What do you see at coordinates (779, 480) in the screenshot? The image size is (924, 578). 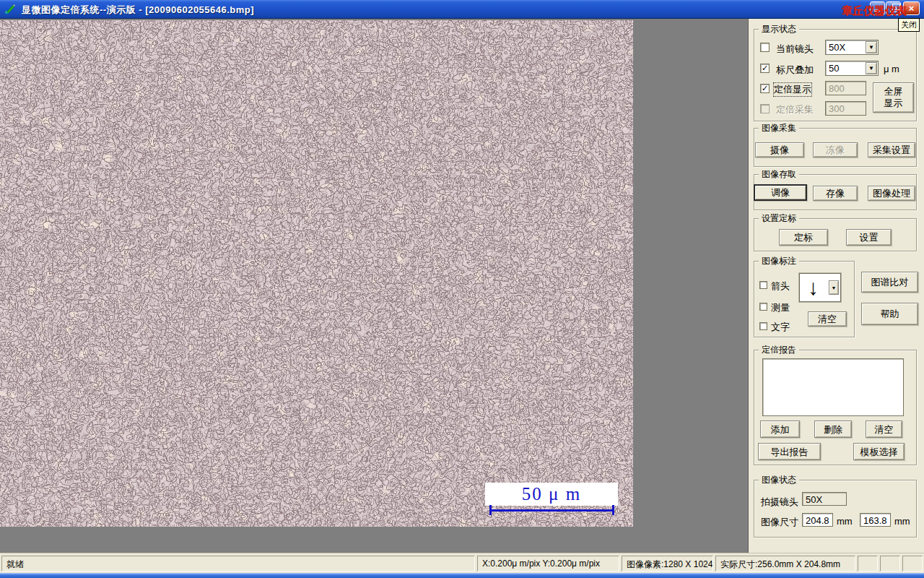 I see `group-image-status-title: 图像状态` at bounding box center [779, 480].